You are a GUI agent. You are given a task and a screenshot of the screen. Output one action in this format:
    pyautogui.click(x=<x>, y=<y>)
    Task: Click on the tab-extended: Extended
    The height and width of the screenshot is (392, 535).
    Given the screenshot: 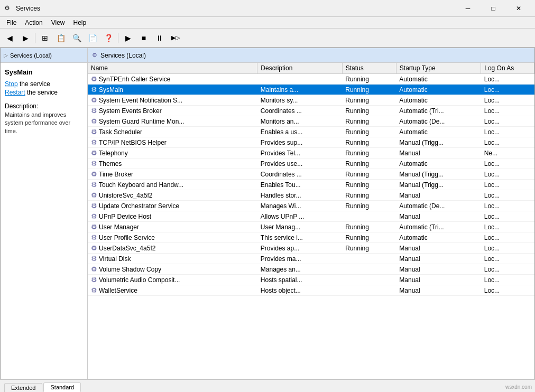 What is the action you would take?
    pyautogui.click(x=23, y=388)
    